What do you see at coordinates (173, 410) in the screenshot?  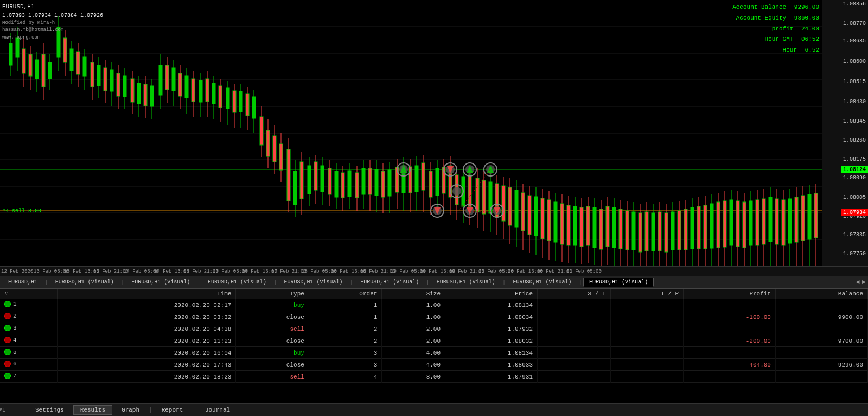 I see `tab-report: Report` at bounding box center [173, 410].